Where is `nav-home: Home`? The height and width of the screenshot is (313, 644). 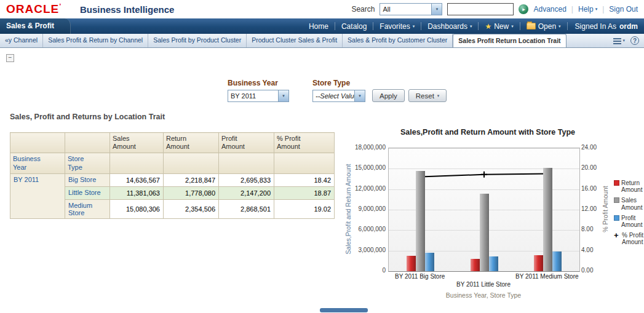
nav-home: Home is located at coordinates (319, 26).